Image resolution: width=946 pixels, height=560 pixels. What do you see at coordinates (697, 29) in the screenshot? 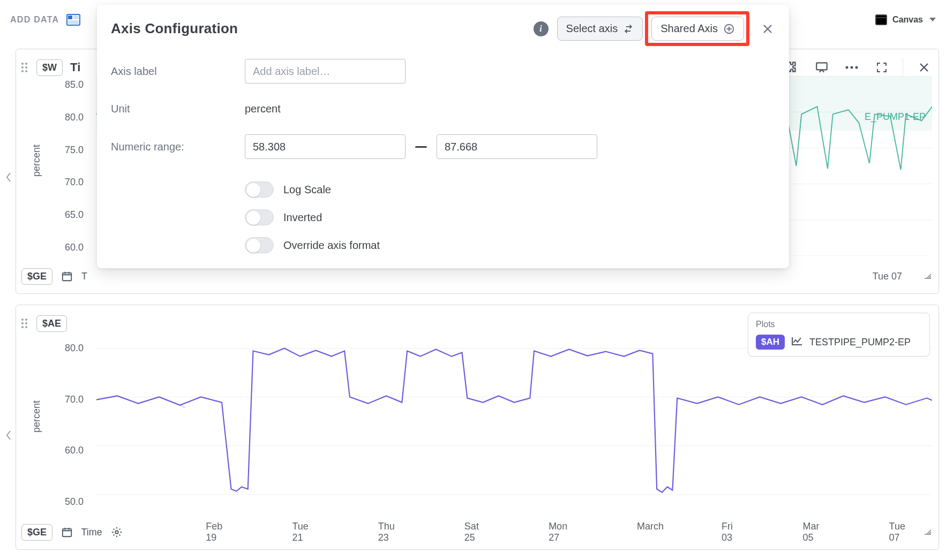
I see `shared-axis-button: Shared Axis` at bounding box center [697, 29].